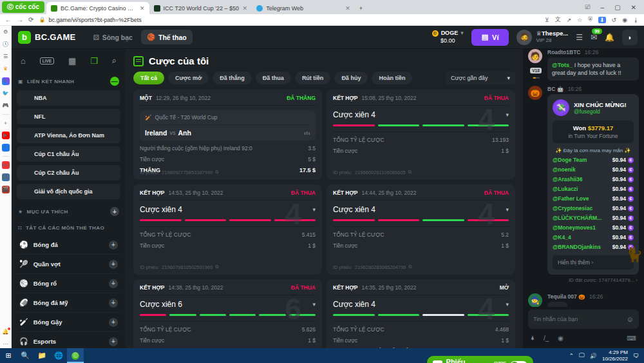  What do you see at coordinates (6, 135) in the screenshot?
I see `youtube-icon: ▶` at bounding box center [6, 135].